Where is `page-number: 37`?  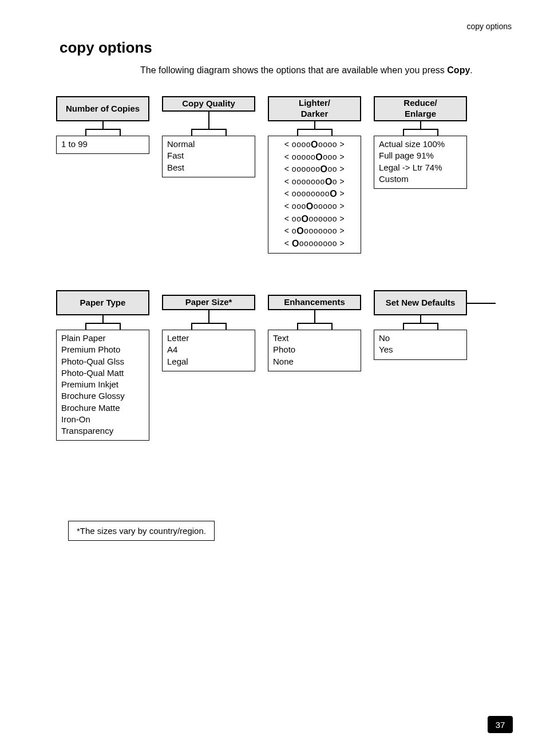 page-number: 37 is located at coordinates (500, 725).